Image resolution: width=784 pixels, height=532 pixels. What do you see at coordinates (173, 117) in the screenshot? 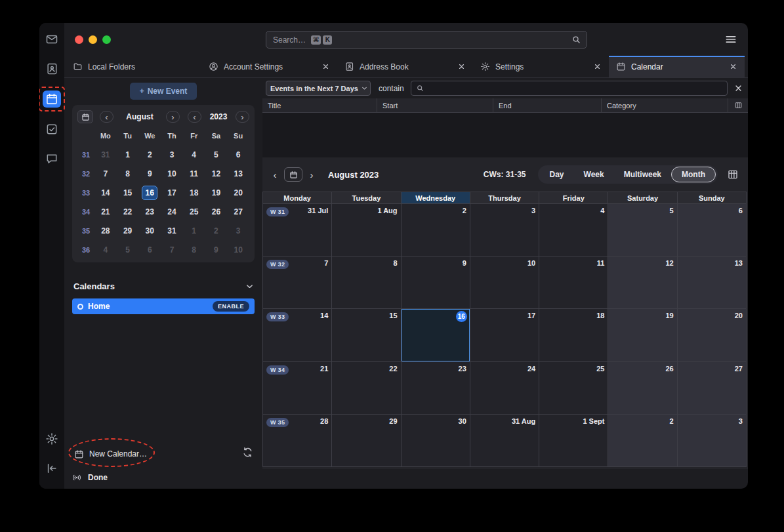
I see `next-month-button: ›` at bounding box center [173, 117].